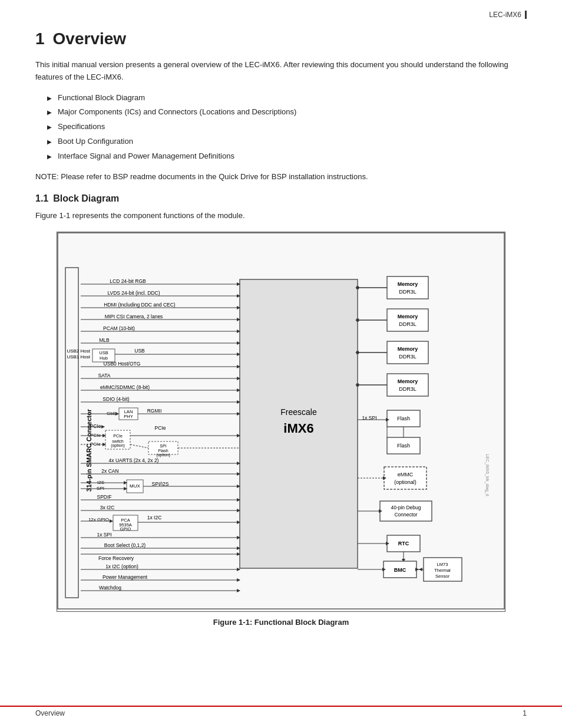 Image resolution: width=562 pixels, height=728 pixels. What do you see at coordinates (104, 340) in the screenshot?
I see `svg-text: MLB` at bounding box center [104, 340].